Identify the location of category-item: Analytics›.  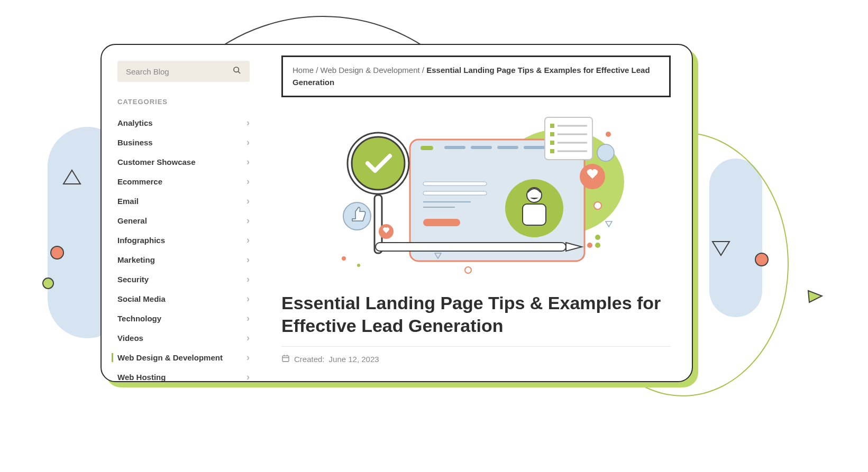
(184, 123).